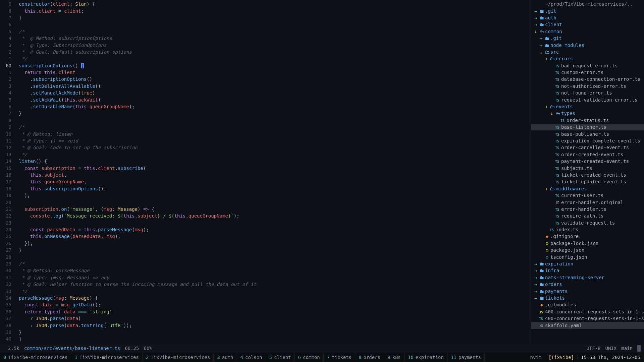  Describe the element at coordinates (60, 305) in the screenshot. I see `code-text: const data = msg.getData();` at that location.